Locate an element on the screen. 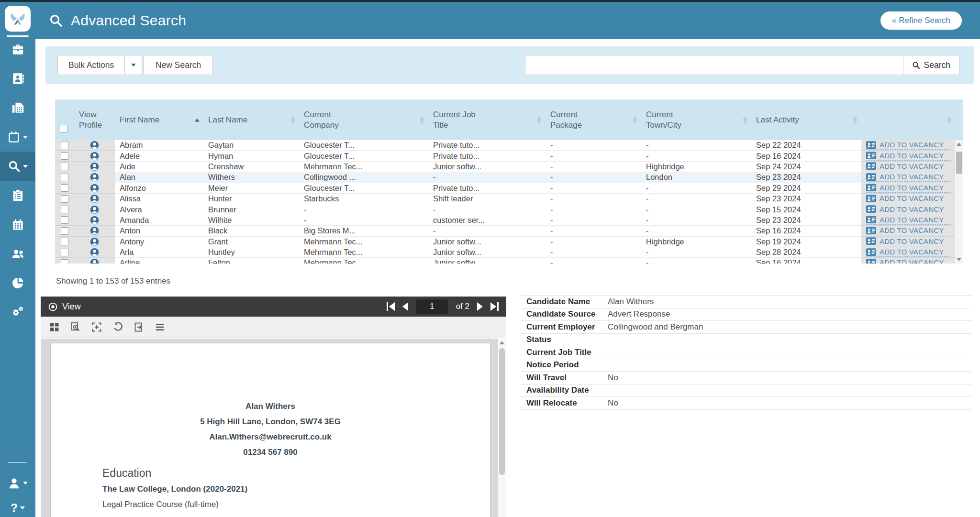 The width and height of the screenshot is (980, 517). add-to-vacancy-cell: ADD TO VACANCY is located at coordinates (908, 231).